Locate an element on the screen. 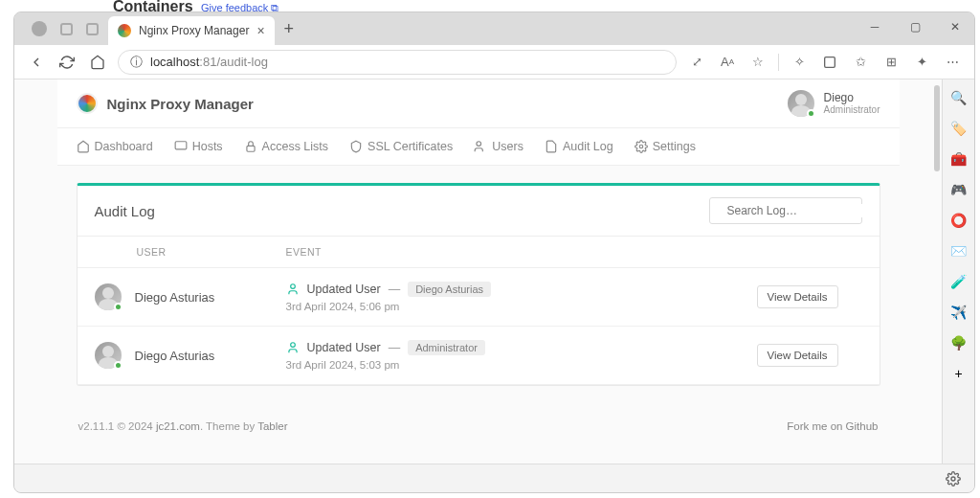  browser-sidebar: 🔍 🏷️ 🧰 🎮 ⭕ ✉️ 🧪 ✈️ 🌳 + is located at coordinates (958, 272).